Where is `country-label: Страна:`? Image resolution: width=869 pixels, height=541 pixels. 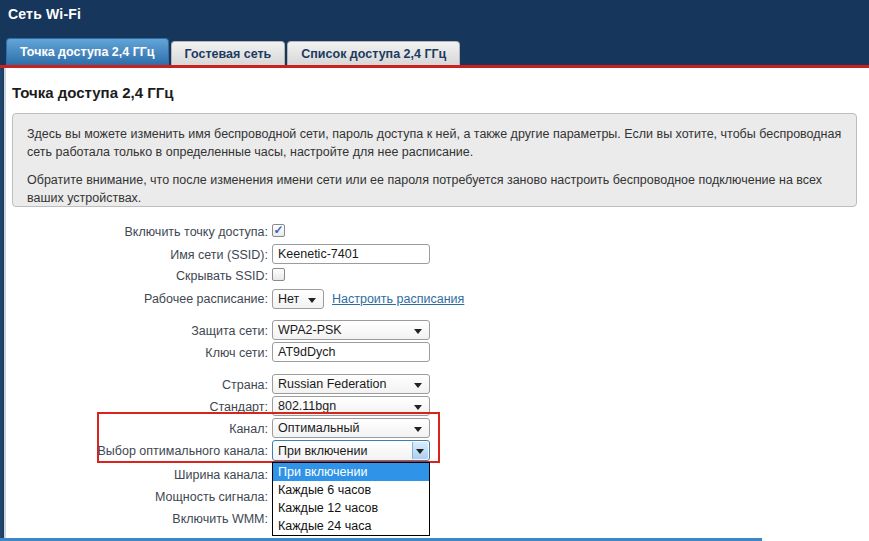 country-label: Страна: is located at coordinates (134, 385).